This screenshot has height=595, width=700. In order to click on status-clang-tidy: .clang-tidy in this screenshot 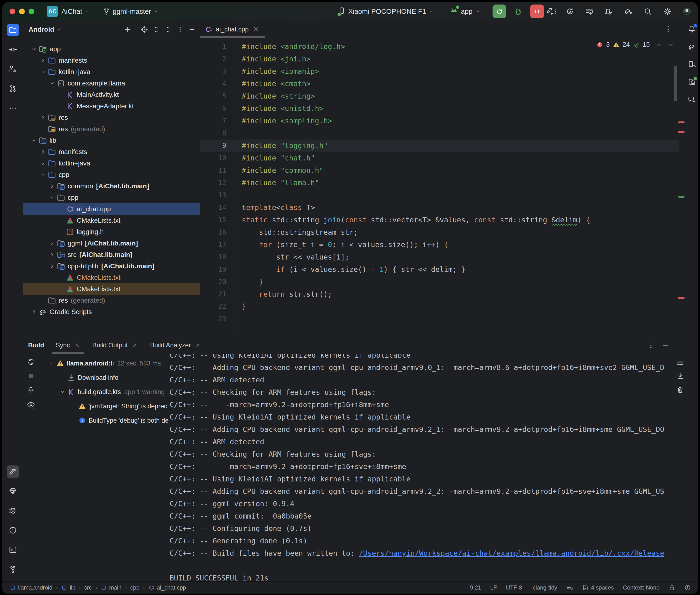, I will do `click(544, 588)`.